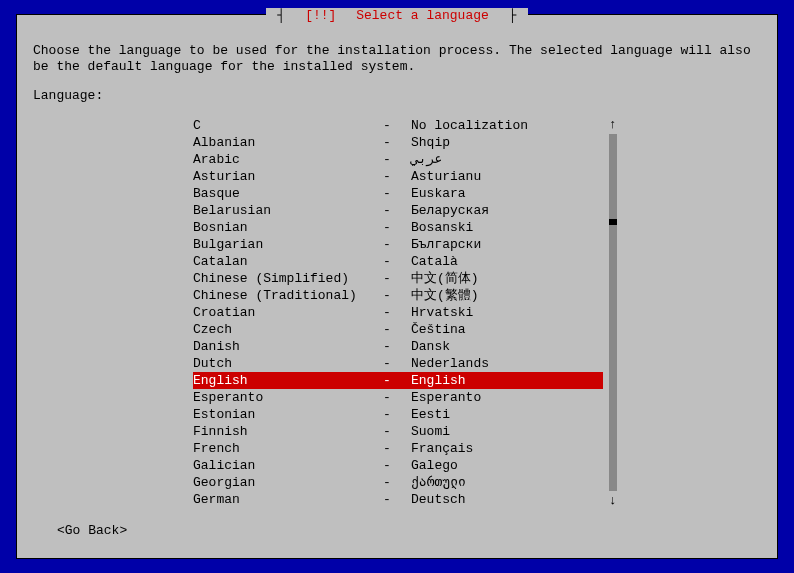  Describe the element at coordinates (288, 142) in the screenshot. I see `language-name: Albanian` at that location.